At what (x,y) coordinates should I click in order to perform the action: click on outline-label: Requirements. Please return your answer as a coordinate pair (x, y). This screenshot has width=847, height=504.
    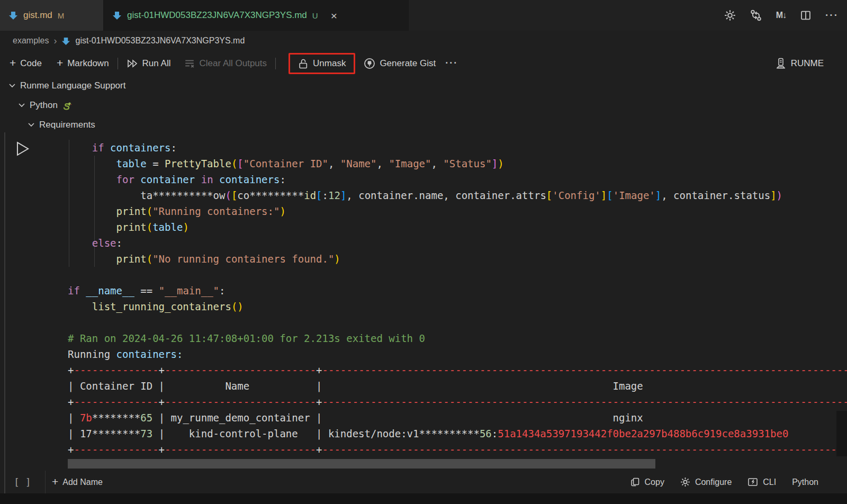
    Looking at the image, I should click on (67, 125).